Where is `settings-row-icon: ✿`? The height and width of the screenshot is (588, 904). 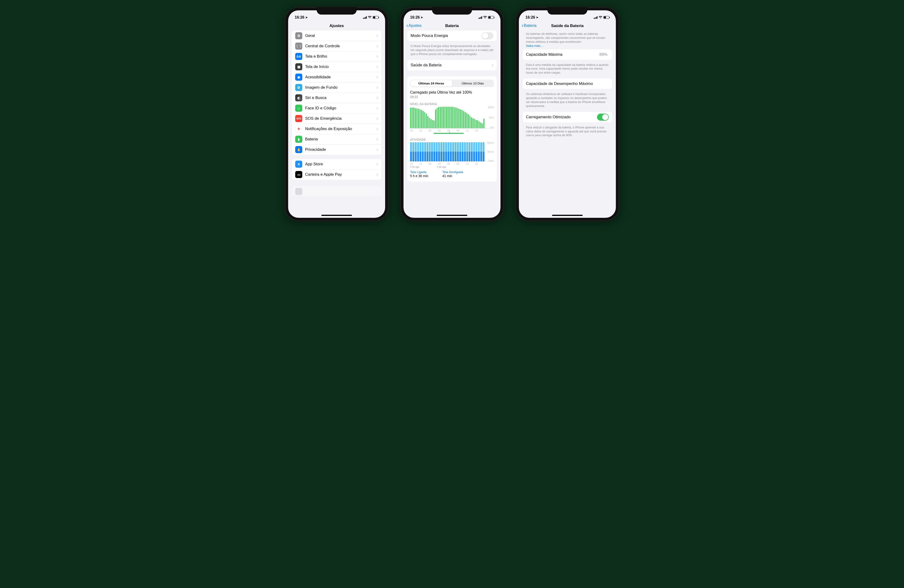 settings-row-icon: ✿ is located at coordinates (299, 87).